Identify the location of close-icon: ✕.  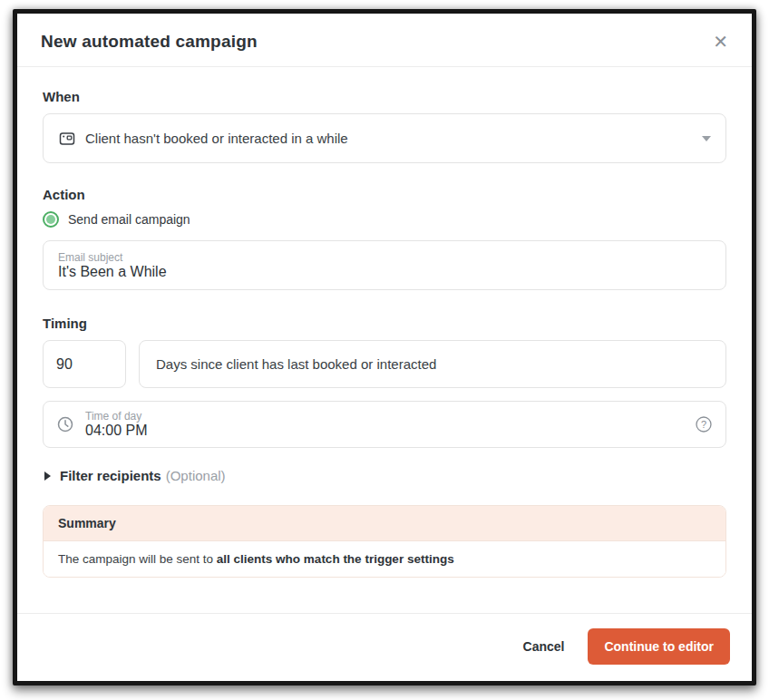
(720, 42).